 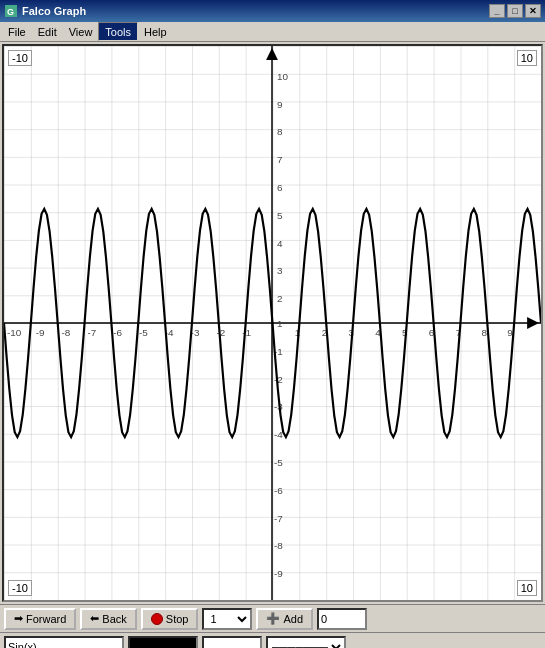 What do you see at coordinates (272, 32) in the screenshot?
I see `menu-bar: File Edit View Tools Help` at bounding box center [272, 32].